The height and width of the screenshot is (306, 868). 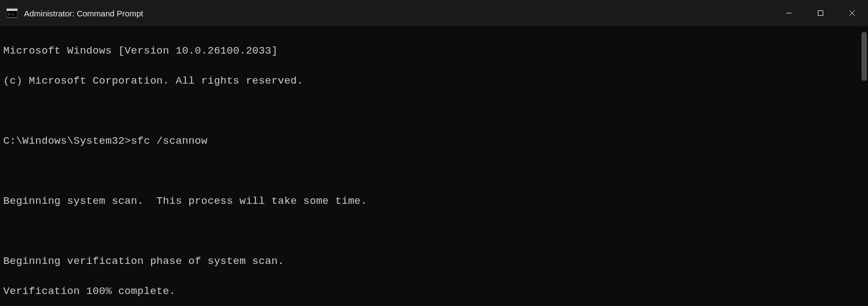 I want to click on cmd-icon: C:\, so click(x=12, y=13).